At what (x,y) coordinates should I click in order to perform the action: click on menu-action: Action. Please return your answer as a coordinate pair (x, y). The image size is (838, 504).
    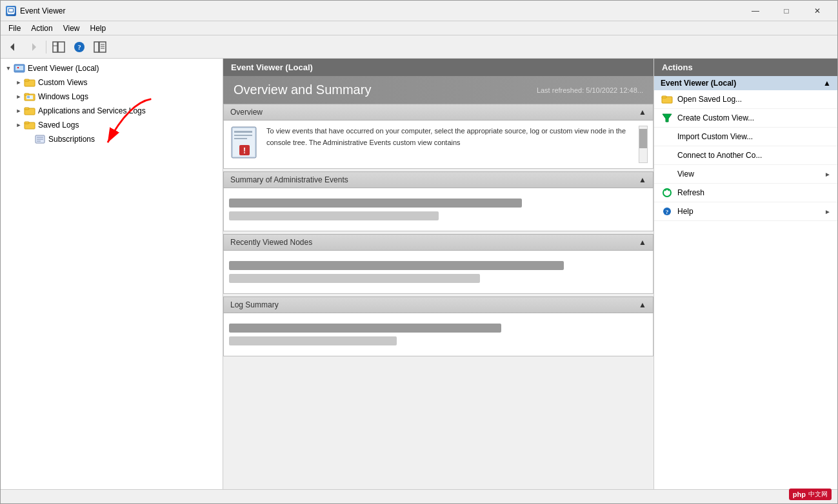
    Looking at the image, I should click on (41, 28).